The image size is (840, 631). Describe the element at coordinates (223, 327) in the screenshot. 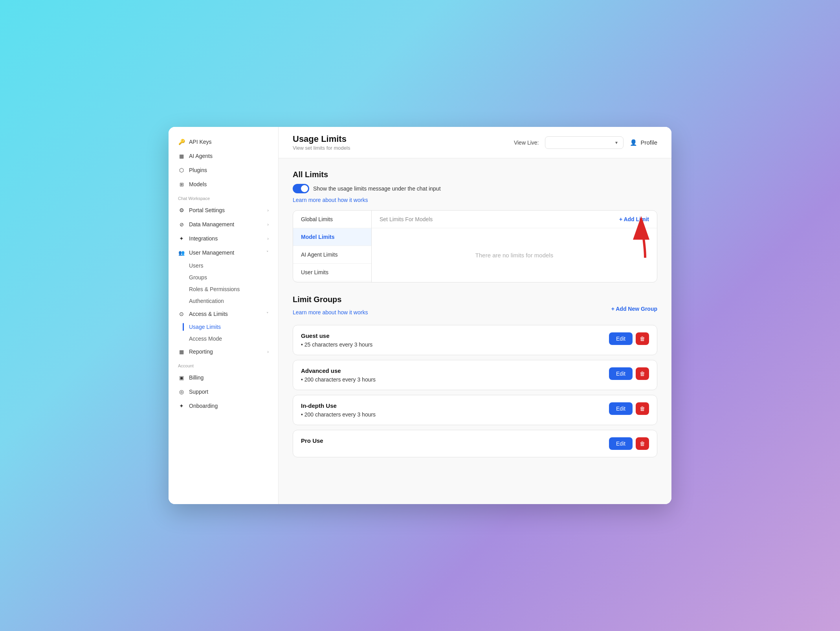

I see `sidebar-sub-item-usage-limits: Usage Limits` at that location.